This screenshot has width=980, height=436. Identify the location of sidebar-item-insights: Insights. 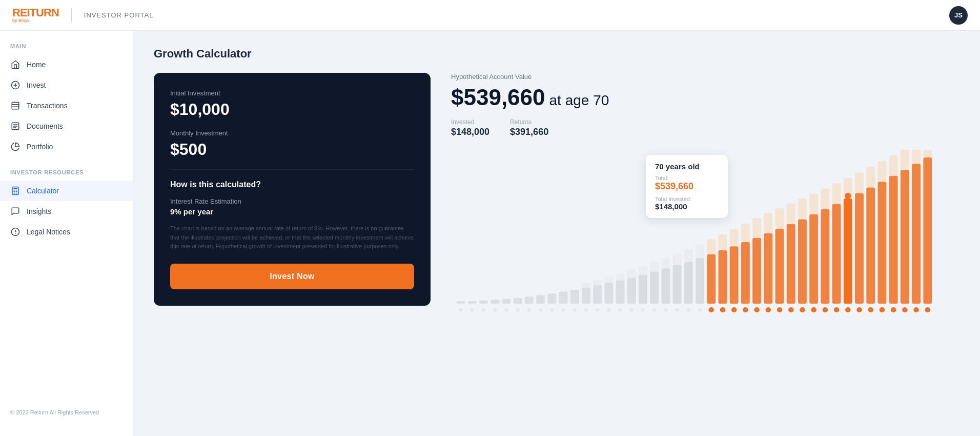
(67, 211).